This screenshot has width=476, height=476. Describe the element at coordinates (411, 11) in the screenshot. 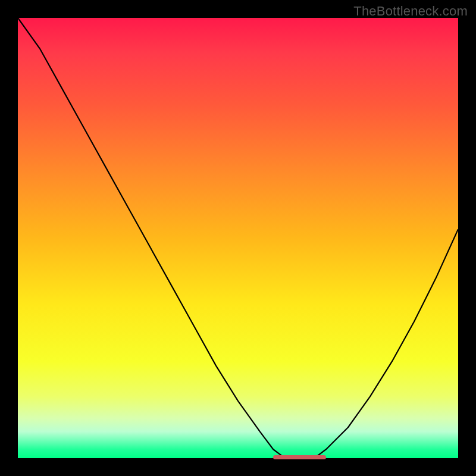

I see `watermark-text: TheBottleneck.com` at that location.